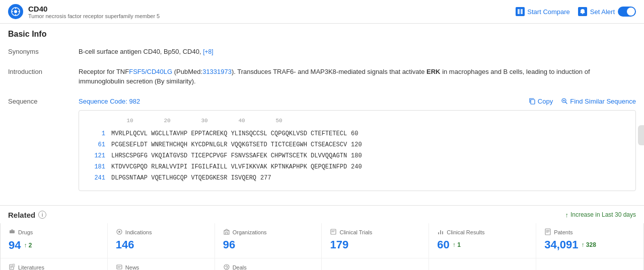 The width and height of the screenshot is (644, 270). What do you see at coordinates (482, 232) in the screenshot?
I see `stat-clinical-results-cat: Clinical Results` at bounding box center [482, 232].